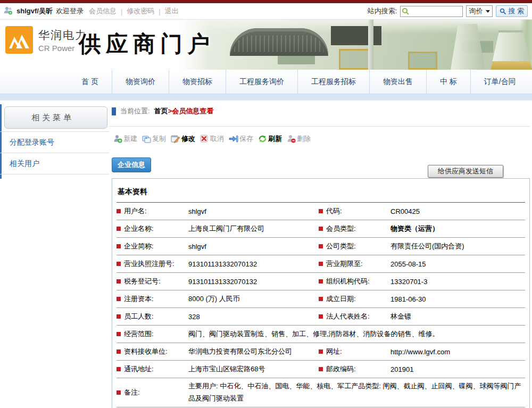 The height and width of the screenshot is (408, 532). What do you see at coordinates (126, 139) in the screenshot?
I see `new-button: 新建` at bounding box center [126, 139].